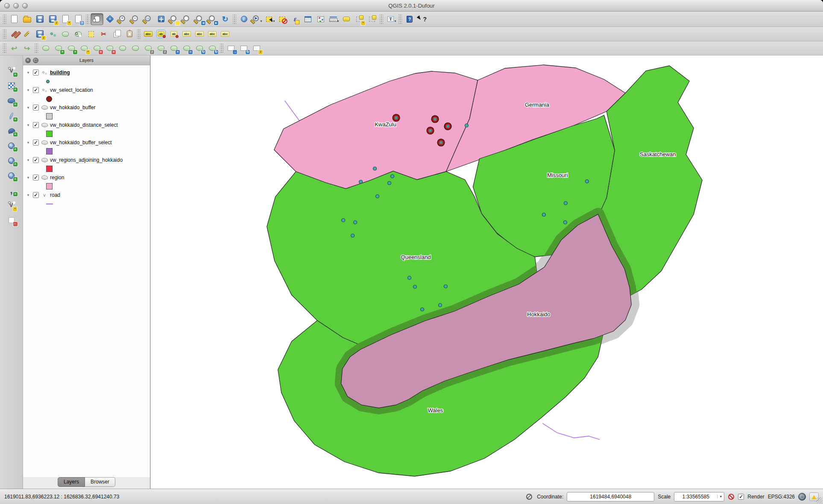  What do you see at coordinates (529, 497) in the screenshot?
I see `extents-toggle-icon` at bounding box center [529, 497].